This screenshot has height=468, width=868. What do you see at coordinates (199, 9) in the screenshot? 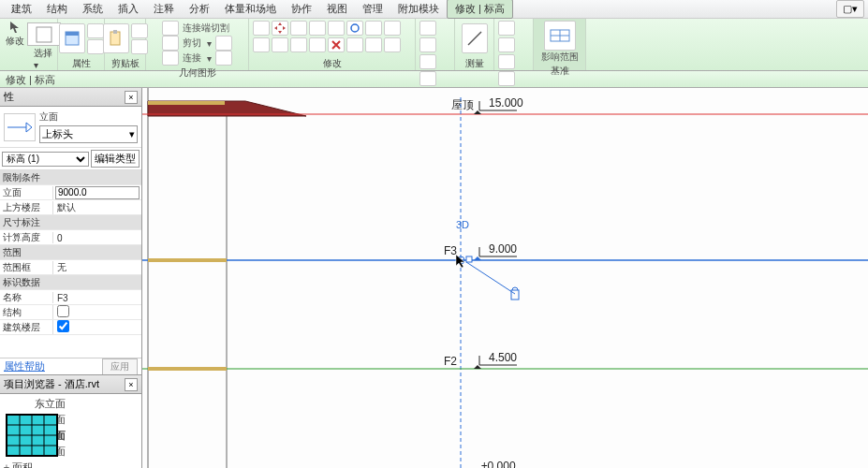
I see `menu-analyze: 分析` at bounding box center [199, 9].